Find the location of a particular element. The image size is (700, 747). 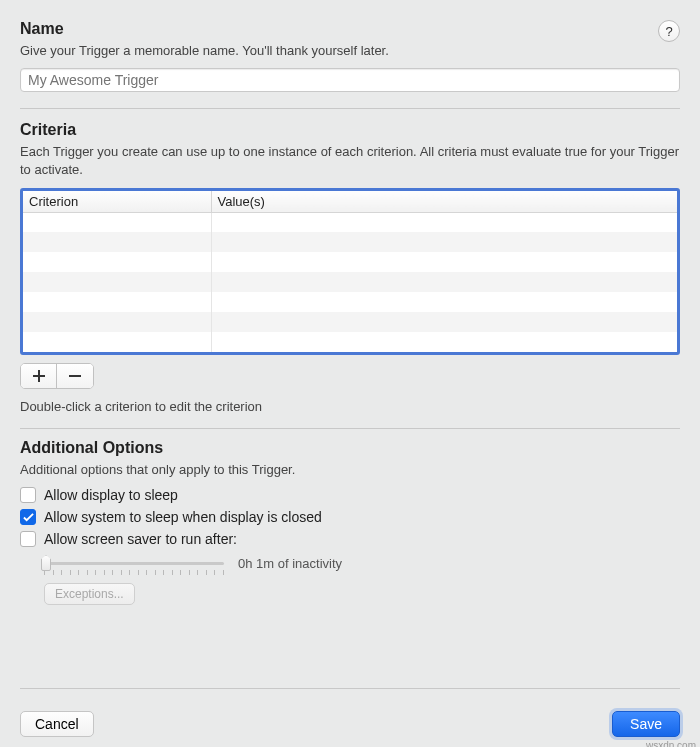

allow-display-sleep-checkbox is located at coordinates (28, 495).